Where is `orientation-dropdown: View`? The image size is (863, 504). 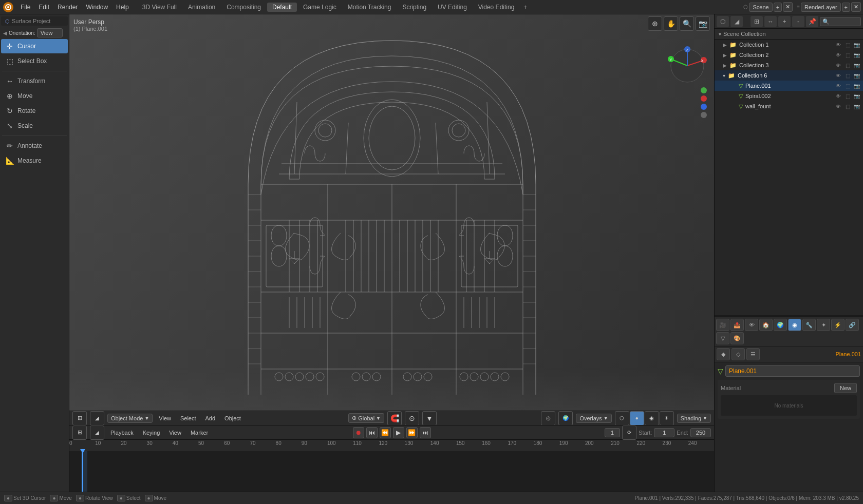 orientation-dropdown: View is located at coordinates (50, 33).